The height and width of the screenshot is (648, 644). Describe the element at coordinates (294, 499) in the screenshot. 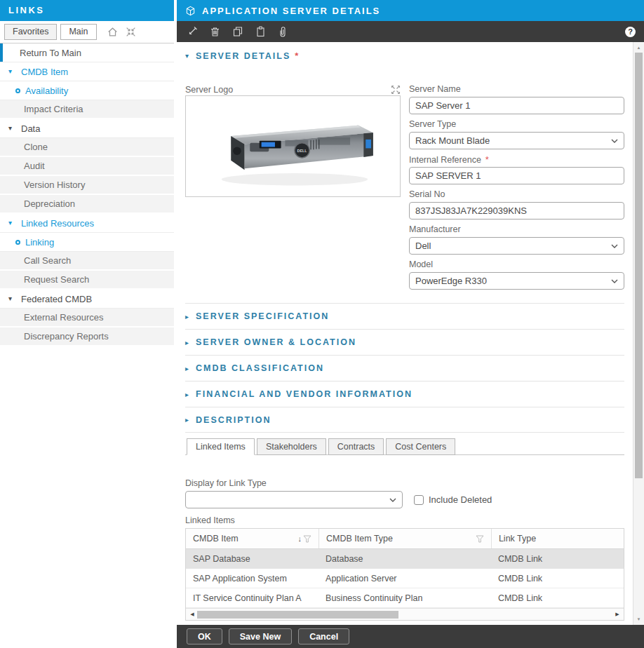

I see `link-type-select` at that location.